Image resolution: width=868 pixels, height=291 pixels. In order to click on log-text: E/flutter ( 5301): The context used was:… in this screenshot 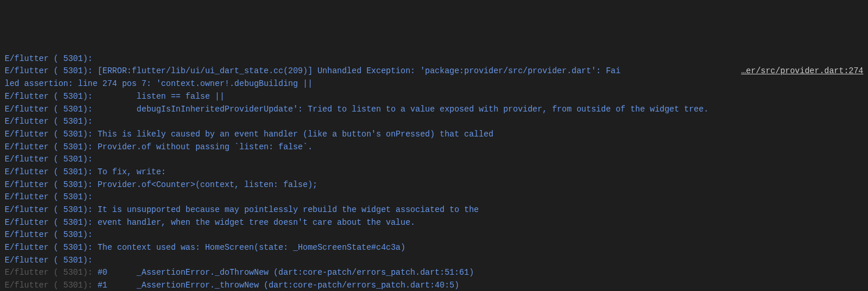, I will do `click(434, 248)`.